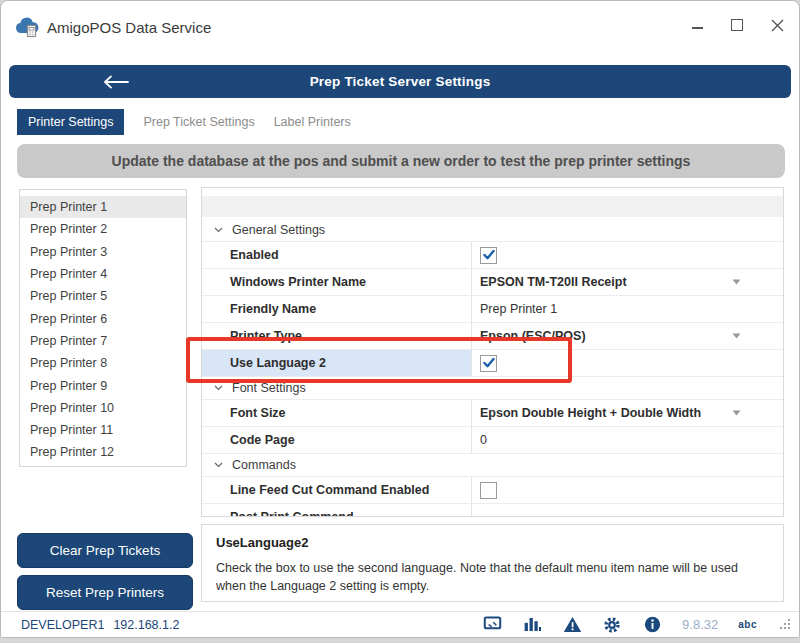 Image resolution: width=800 pixels, height=643 pixels. Describe the element at coordinates (628, 282) in the screenshot. I see `dropdown-field: EPSON TM-T20II Receipt` at that location.